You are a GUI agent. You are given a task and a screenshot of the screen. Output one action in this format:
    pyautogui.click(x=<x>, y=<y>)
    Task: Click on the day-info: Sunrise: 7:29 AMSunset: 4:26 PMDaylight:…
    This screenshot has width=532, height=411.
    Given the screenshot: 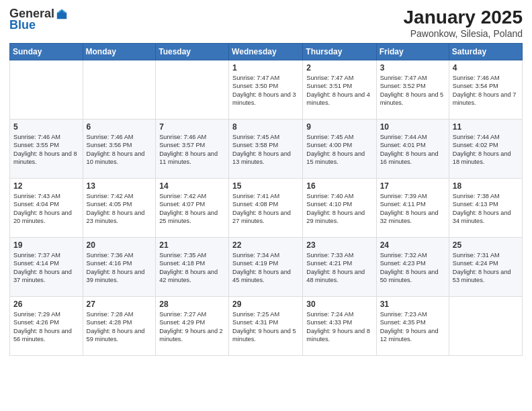 What is the action you would take?
    pyautogui.click(x=46, y=327)
    